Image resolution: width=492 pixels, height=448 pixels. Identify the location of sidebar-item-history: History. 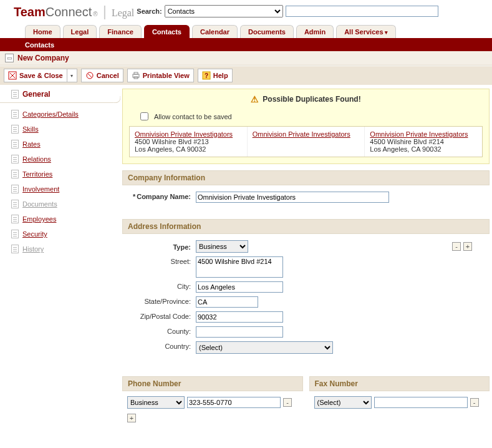
(59, 249).